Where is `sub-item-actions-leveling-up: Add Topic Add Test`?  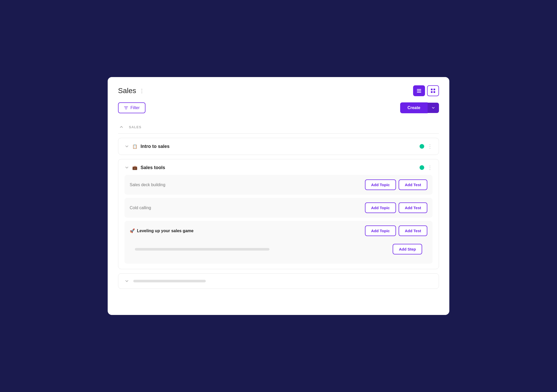 sub-item-actions-leveling-up: Add Topic Add Test is located at coordinates (396, 231).